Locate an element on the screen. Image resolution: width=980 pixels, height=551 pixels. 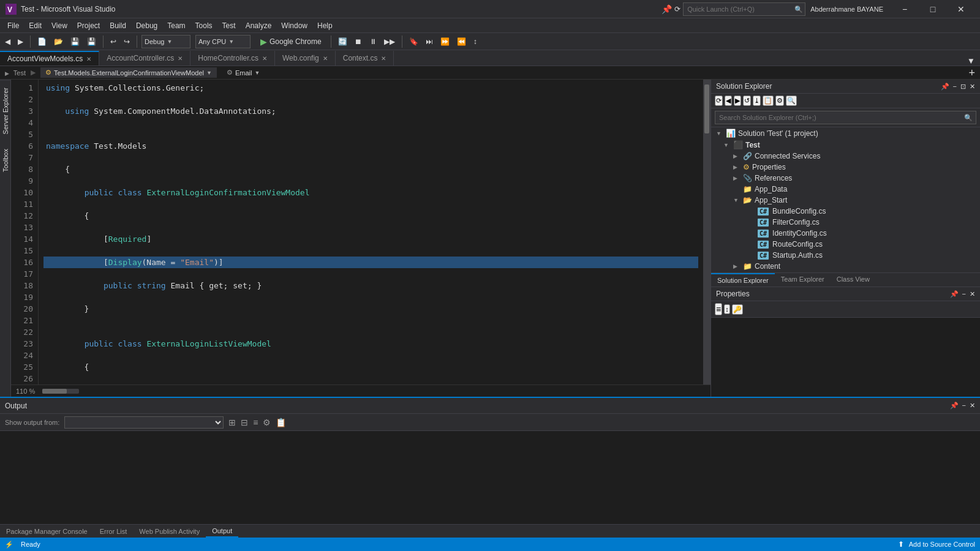
tree-project-test: ▼ ⬛ Test is located at coordinates (845, 144).